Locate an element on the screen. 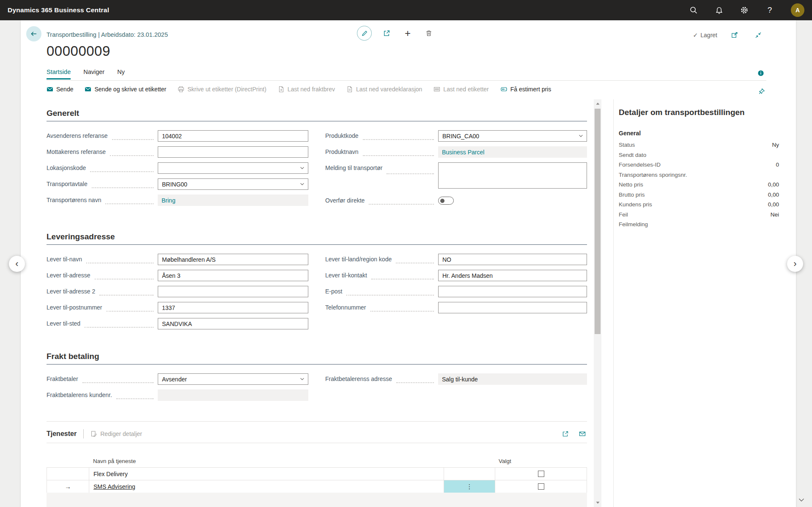  tab-ny: Ny is located at coordinates (121, 74).